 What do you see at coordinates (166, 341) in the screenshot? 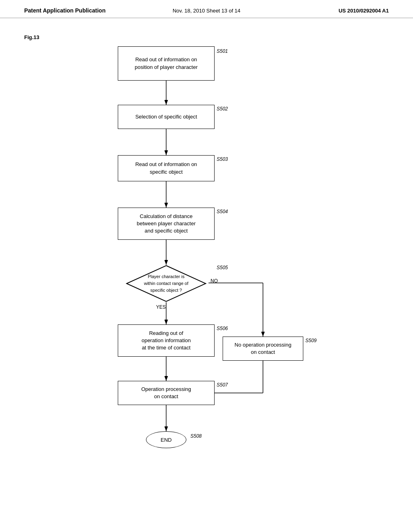
I see `step-s506: Reading out of operation information at …` at bounding box center [166, 341].